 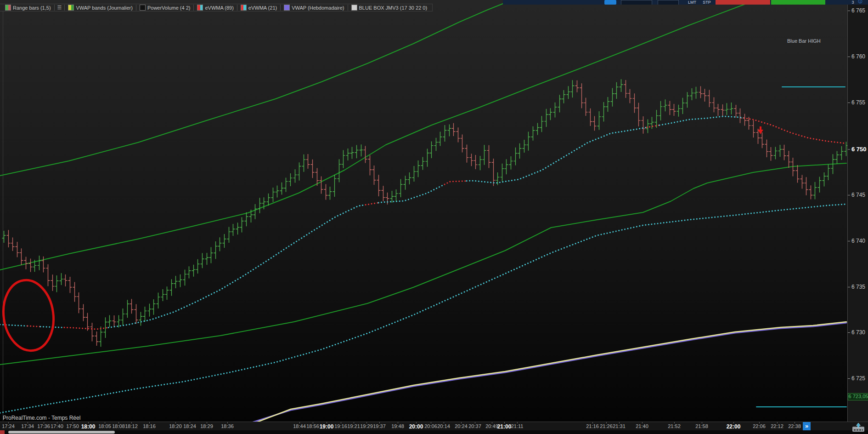 What do you see at coordinates (434, 426) in the screenshot?
I see `time-axis: » 17:2417:3417:3617:4017:5018:0018:0518:…` at bounding box center [434, 426].